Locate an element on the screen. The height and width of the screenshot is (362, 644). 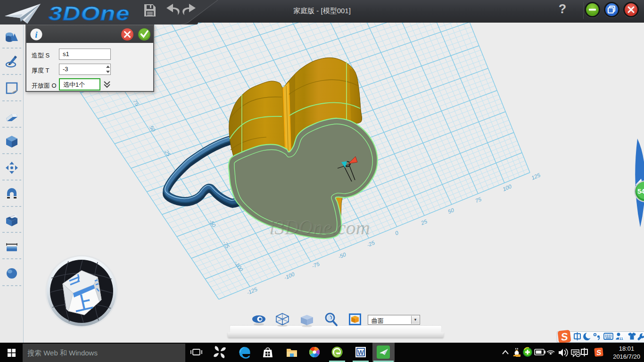
svg-text: i3DOne.com is located at coordinates (319, 227).